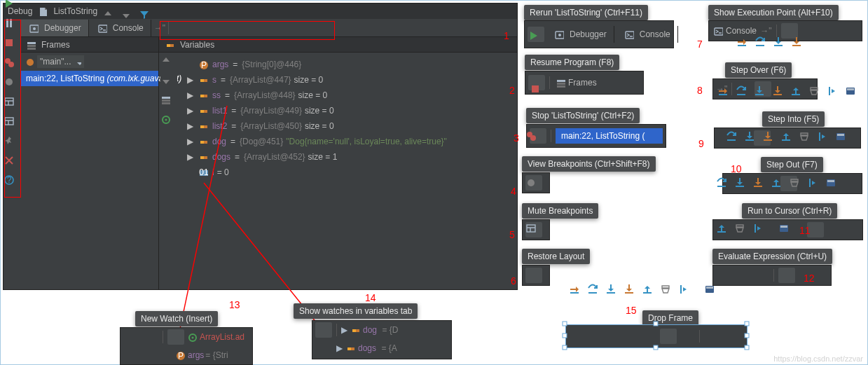 The image size is (868, 365). I want to click on show-exec-point-button, so click(180, 28).